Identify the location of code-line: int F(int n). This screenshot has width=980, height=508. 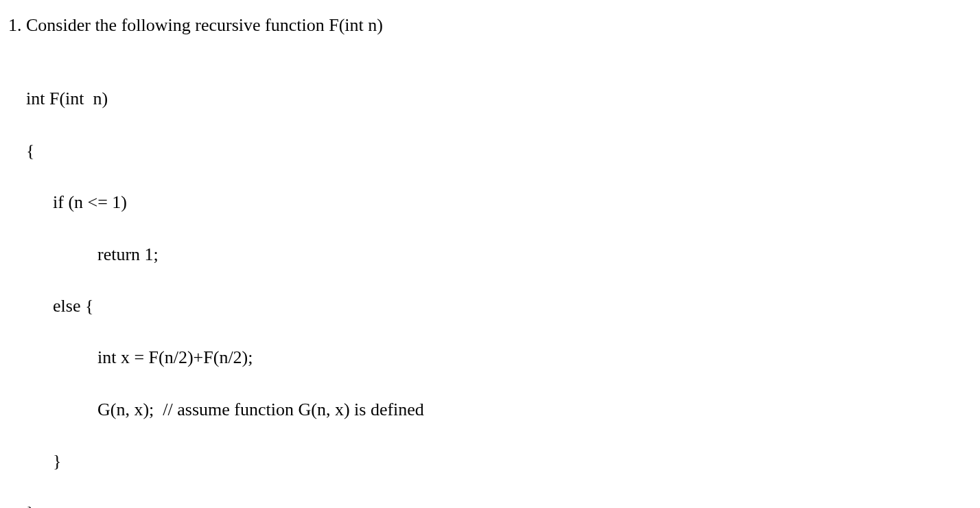
(503, 99).